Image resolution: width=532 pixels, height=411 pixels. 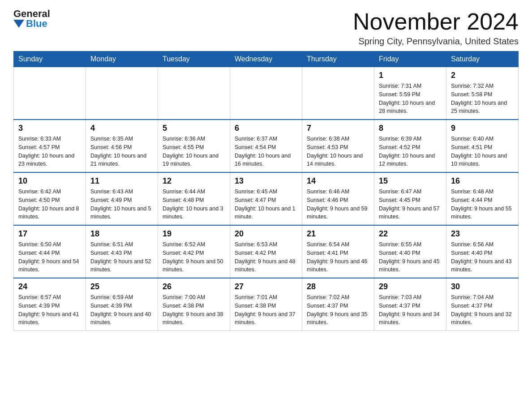 I want to click on day-info: Sunrise: 6:53 AMSunset: 4:42 PMDaylight:…, so click(x=266, y=257).